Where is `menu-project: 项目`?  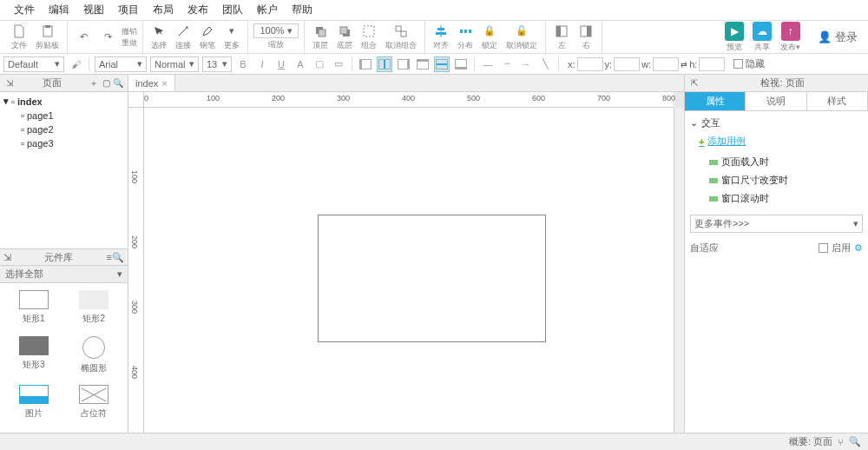 menu-project: 项目 is located at coordinates (128, 10).